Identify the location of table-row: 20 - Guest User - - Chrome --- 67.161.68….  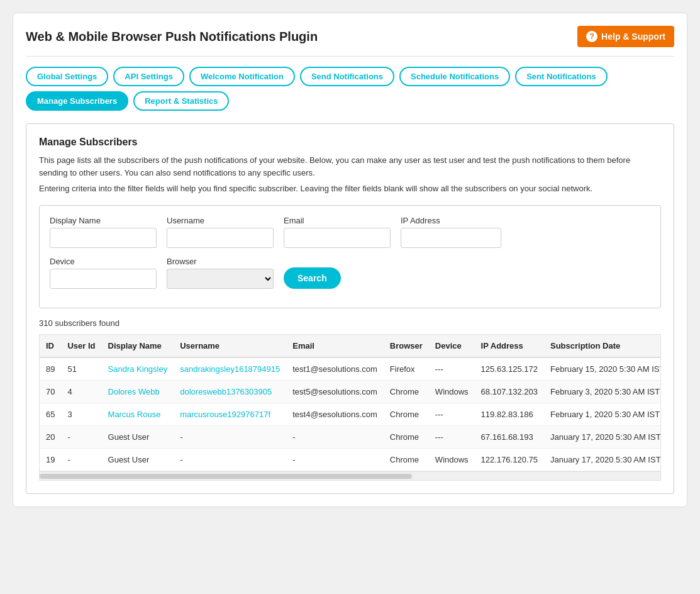
(350, 437).